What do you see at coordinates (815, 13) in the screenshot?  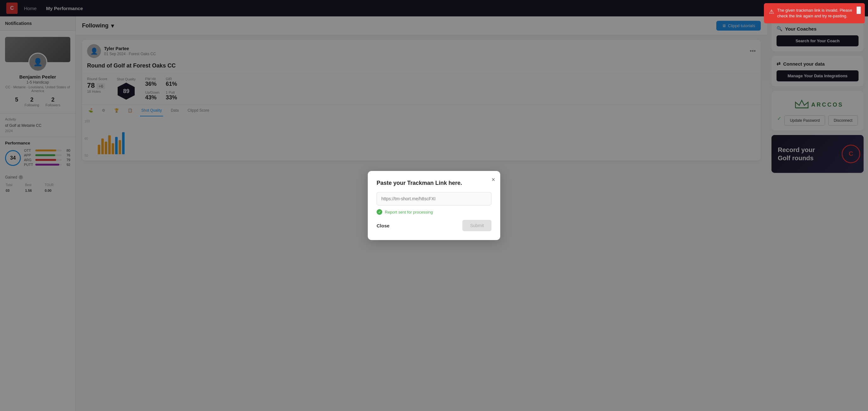 I see `toast-message: The given trackman link is invalid. Plea…` at bounding box center [815, 13].